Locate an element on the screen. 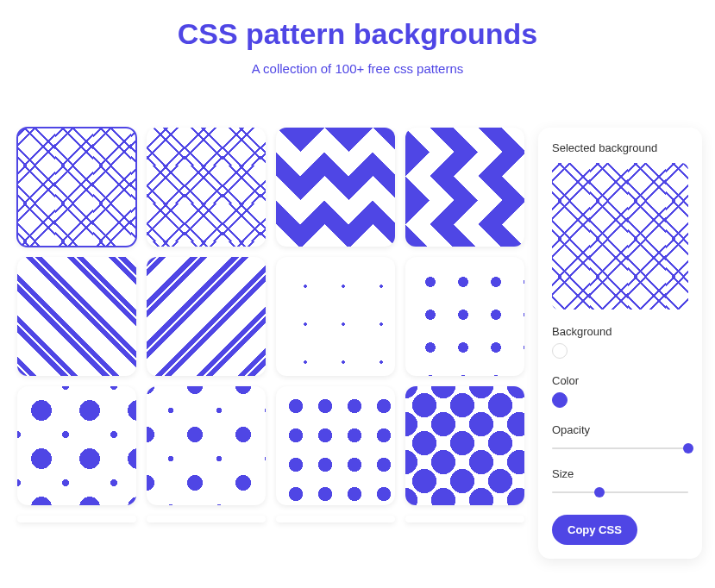 This screenshot has width=715, height=588. opacity-label: Opacity is located at coordinates (620, 429).